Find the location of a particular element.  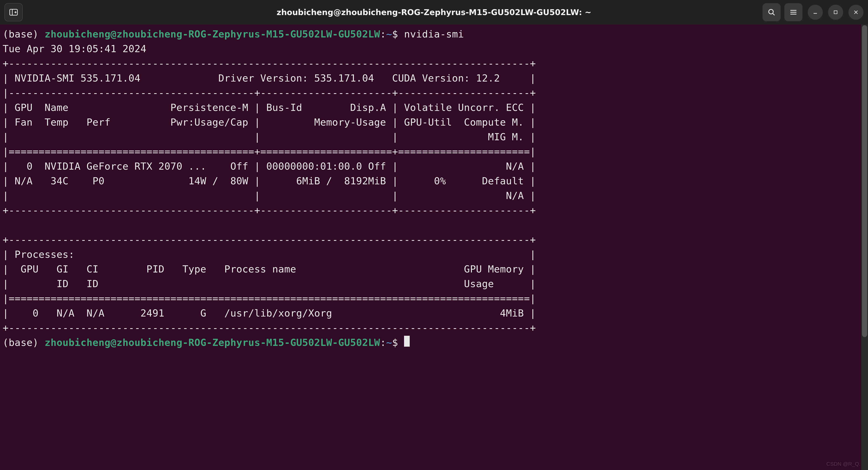

scrollbar is located at coordinates (865, 247).